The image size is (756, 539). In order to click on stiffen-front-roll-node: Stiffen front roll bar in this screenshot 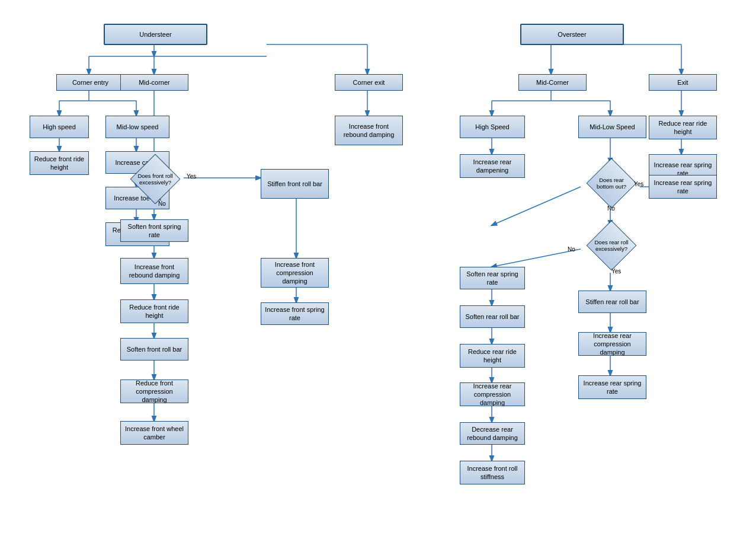, I will do `click(295, 184)`.